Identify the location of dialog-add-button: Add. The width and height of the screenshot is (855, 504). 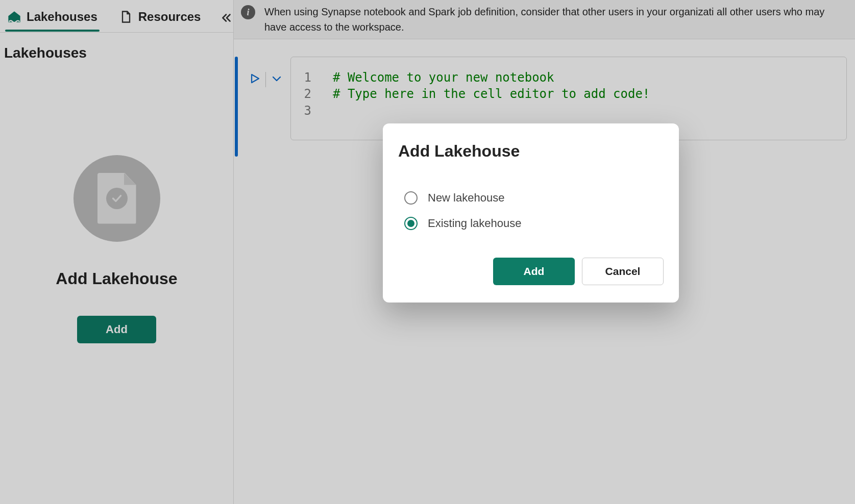
(534, 271).